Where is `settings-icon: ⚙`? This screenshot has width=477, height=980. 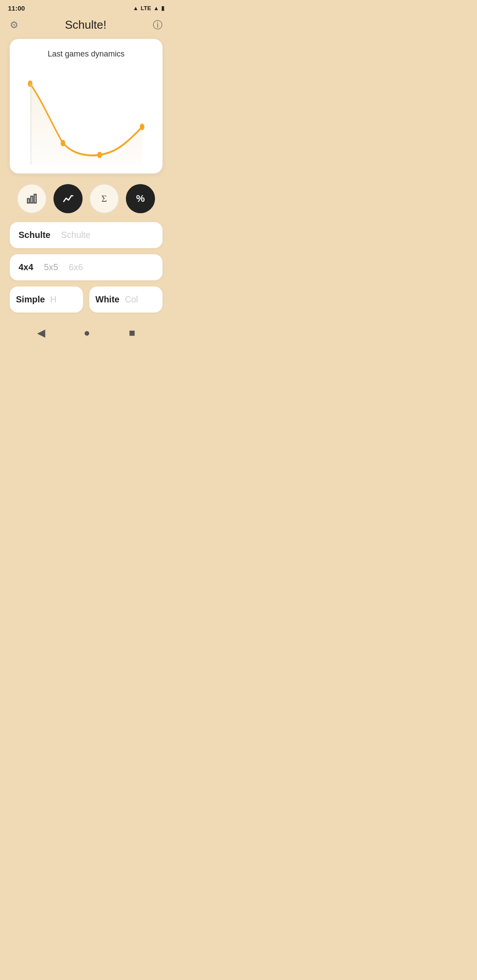 settings-icon: ⚙ is located at coordinates (14, 25).